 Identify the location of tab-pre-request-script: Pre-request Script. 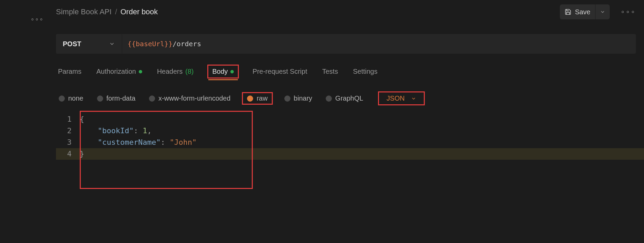
(280, 71).